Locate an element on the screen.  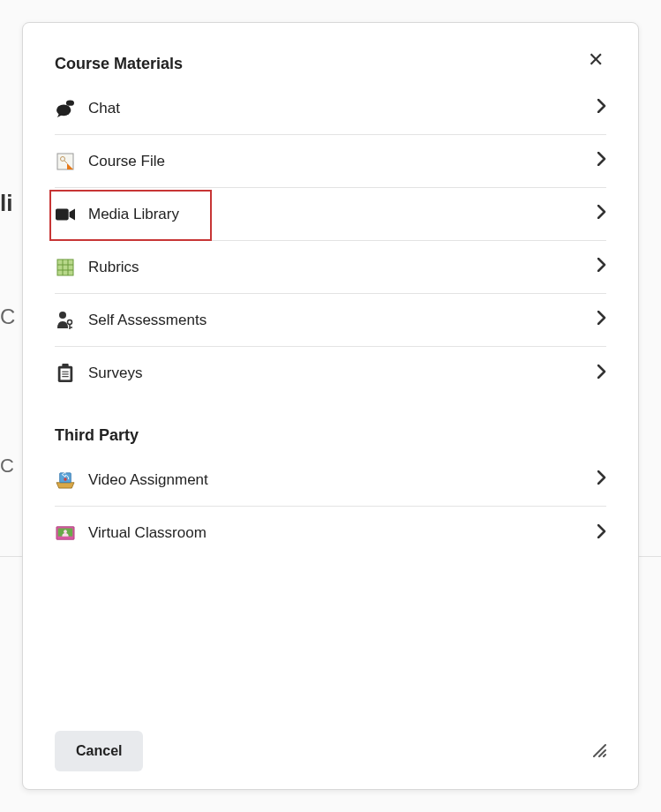
person-key-icon is located at coordinates (65, 320).